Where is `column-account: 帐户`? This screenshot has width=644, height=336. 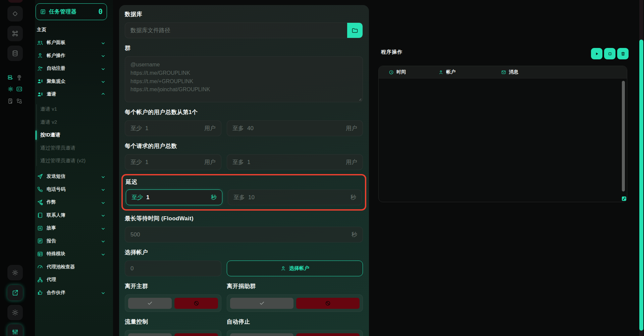 column-account: 帐户 is located at coordinates (470, 72).